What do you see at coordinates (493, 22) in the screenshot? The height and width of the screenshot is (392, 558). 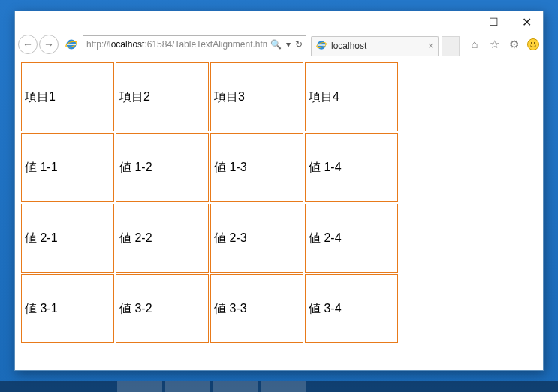 I see `maximize-button: ☐` at bounding box center [493, 22].